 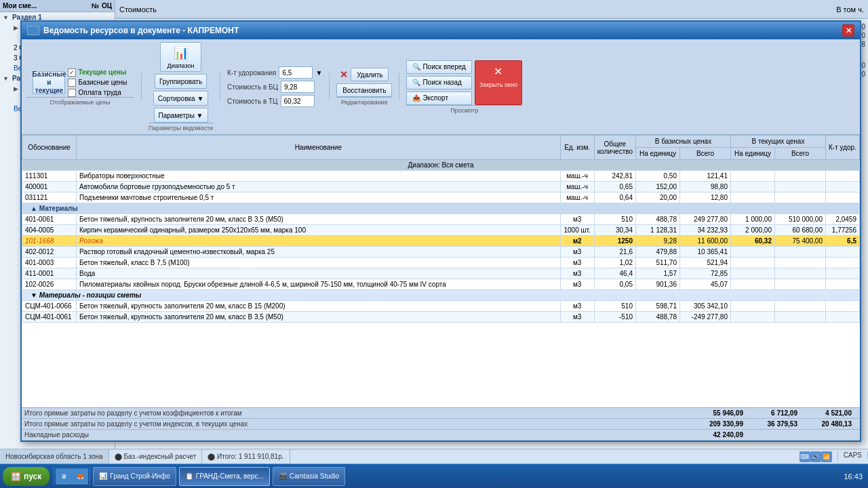 What do you see at coordinates (434, 456) in the screenshot?
I see `statusbar: Новосибирская область 1 зона ⬤ Баз.-инде…` at bounding box center [434, 456].